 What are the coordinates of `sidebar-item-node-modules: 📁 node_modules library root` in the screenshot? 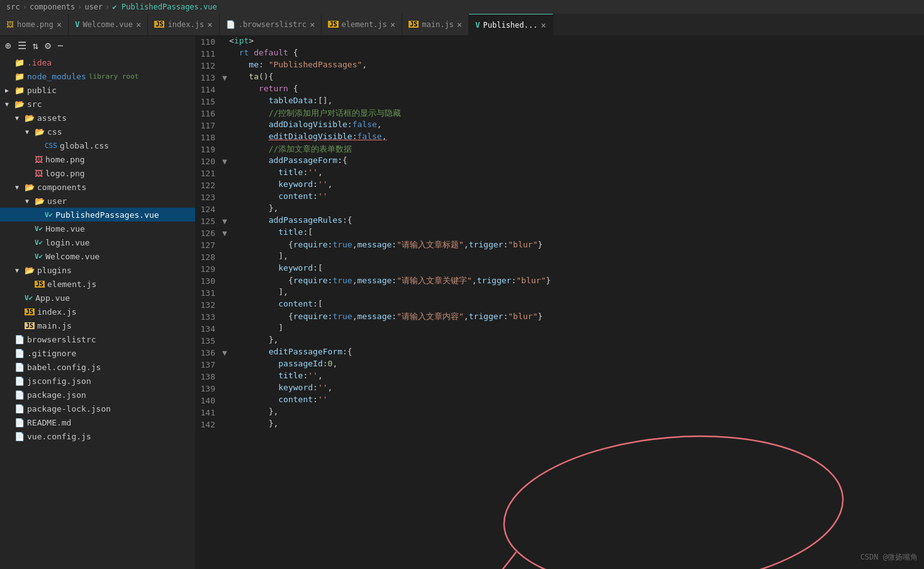 It's located at (98, 76).